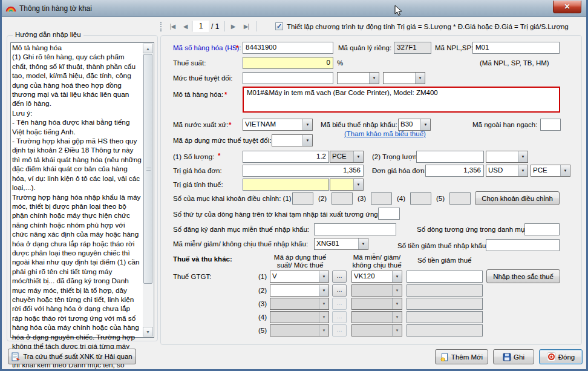 The width and height of the screenshot is (588, 371). I want to click on nav-next-button: ▶, so click(233, 27).